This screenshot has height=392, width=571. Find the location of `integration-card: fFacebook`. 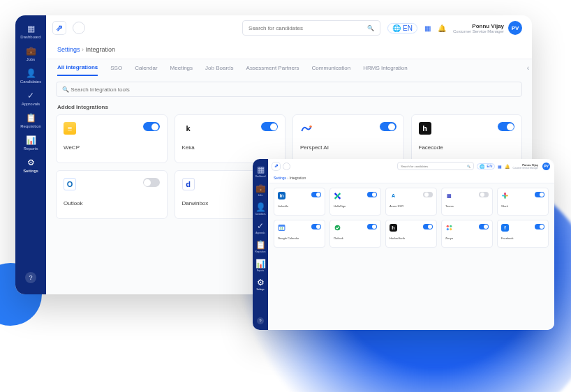

integration-card: fFacebook is located at coordinates (523, 234).